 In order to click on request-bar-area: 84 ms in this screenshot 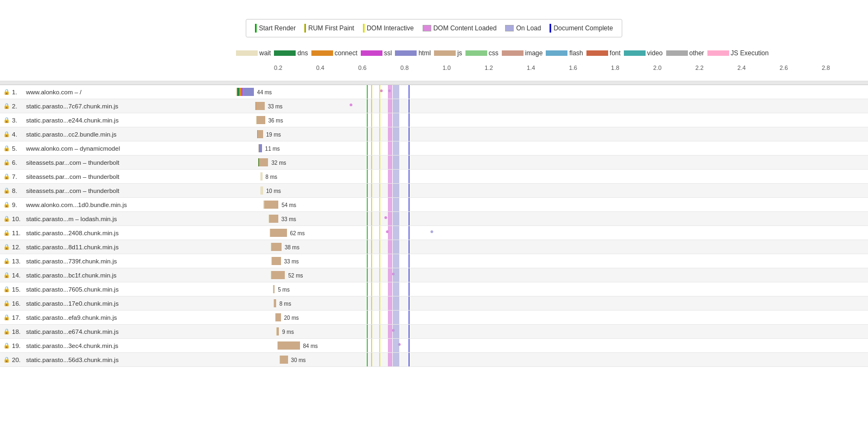, I will do `click(552, 346)`.